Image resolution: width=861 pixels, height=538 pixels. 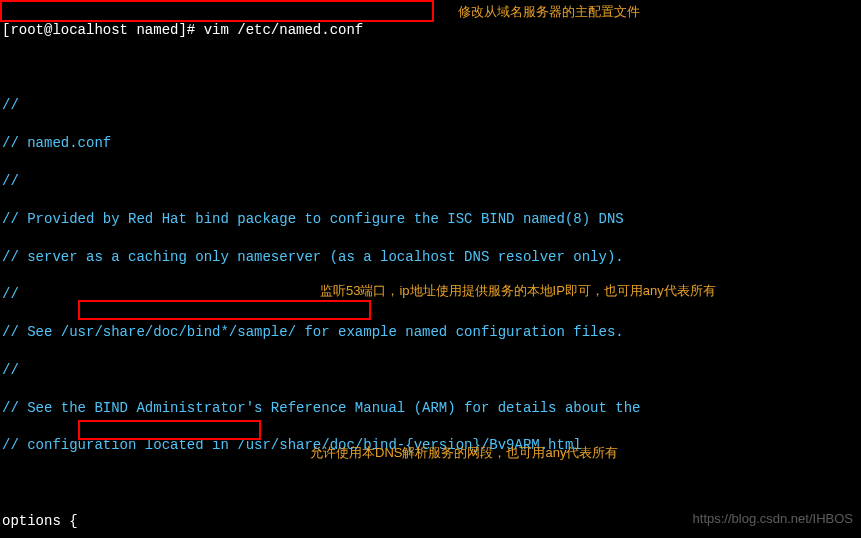 I want to click on comment-line: // Provided by Red Hat bind package to c…, so click(x=430, y=220).